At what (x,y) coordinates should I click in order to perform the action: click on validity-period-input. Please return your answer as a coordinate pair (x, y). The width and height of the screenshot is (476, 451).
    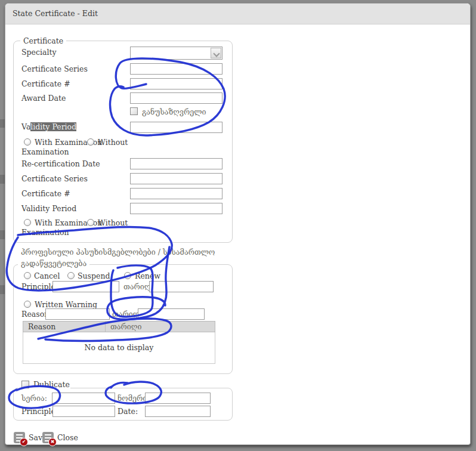
    Looking at the image, I should click on (177, 128).